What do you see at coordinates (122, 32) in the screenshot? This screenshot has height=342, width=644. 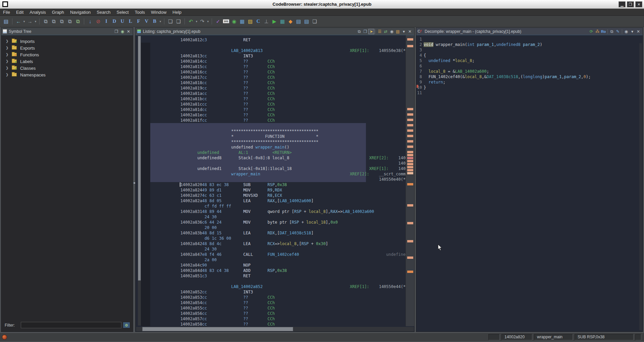 I see `snapshot-camera-icon: ◉` at bounding box center [122, 32].